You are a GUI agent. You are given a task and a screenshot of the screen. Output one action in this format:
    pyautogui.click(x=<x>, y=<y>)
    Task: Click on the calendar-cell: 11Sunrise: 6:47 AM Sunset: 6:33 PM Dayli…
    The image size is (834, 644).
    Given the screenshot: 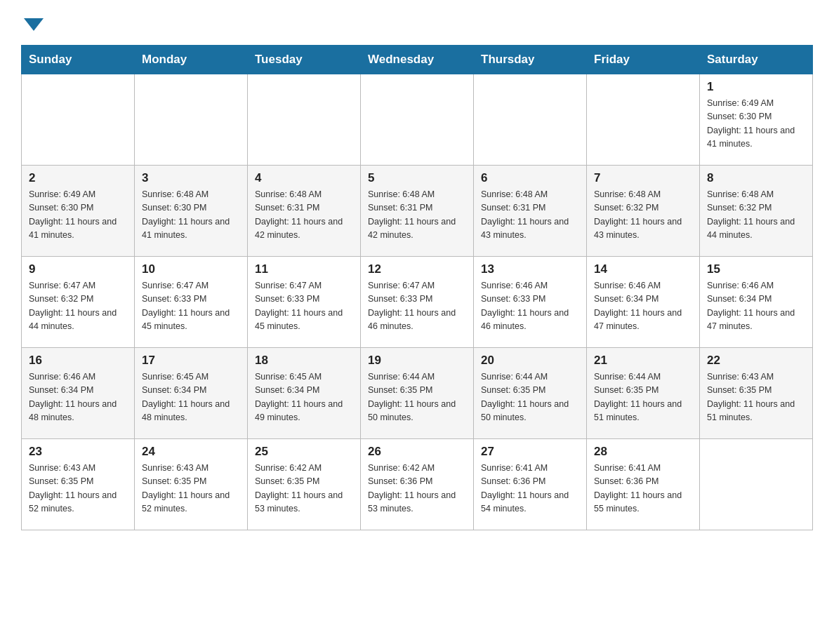 What is the action you would take?
    pyautogui.click(x=305, y=302)
    